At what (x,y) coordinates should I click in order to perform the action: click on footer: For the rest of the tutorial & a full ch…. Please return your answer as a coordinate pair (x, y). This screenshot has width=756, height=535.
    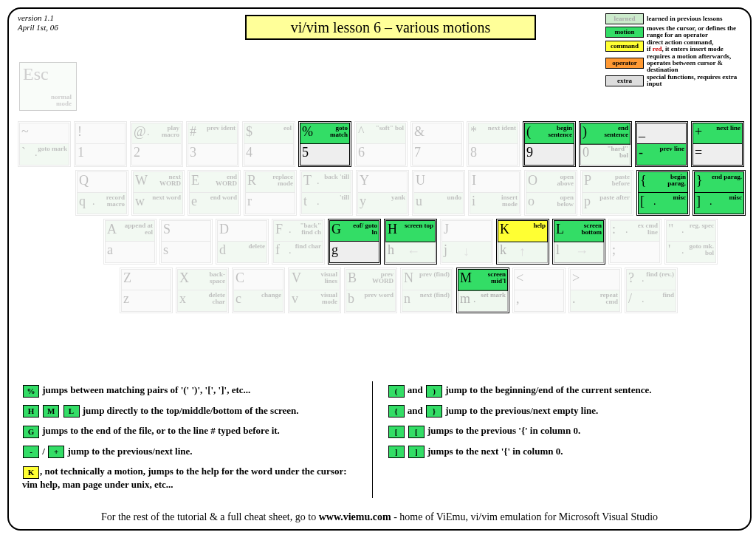
    Looking at the image, I should click on (379, 517).